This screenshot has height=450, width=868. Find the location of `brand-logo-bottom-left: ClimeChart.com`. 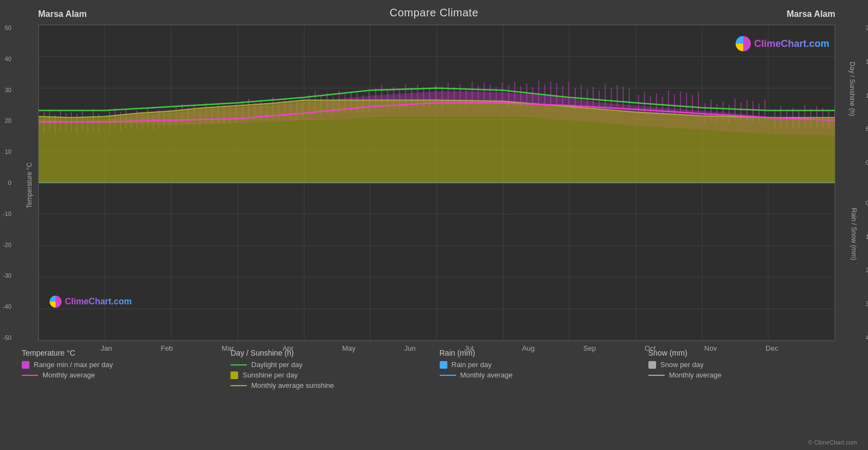

brand-logo-bottom-left: ClimeChart.com is located at coordinates (90, 302).